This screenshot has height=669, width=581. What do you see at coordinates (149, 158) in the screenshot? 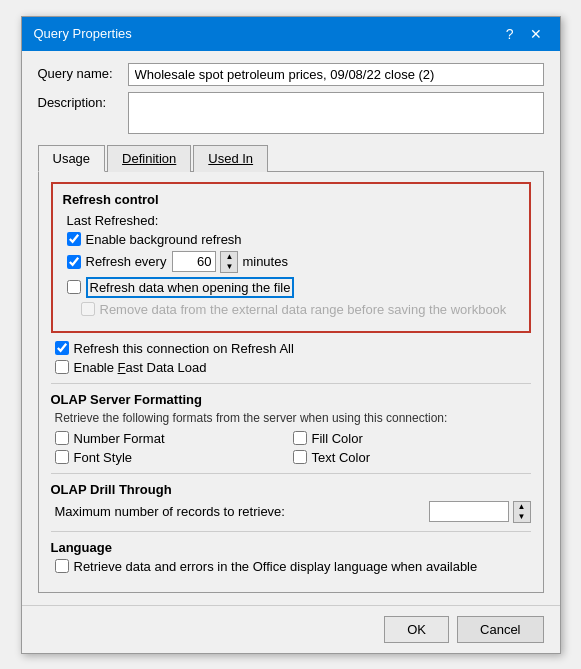
I see `tab-definition: Definition` at bounding box center [149, 158].